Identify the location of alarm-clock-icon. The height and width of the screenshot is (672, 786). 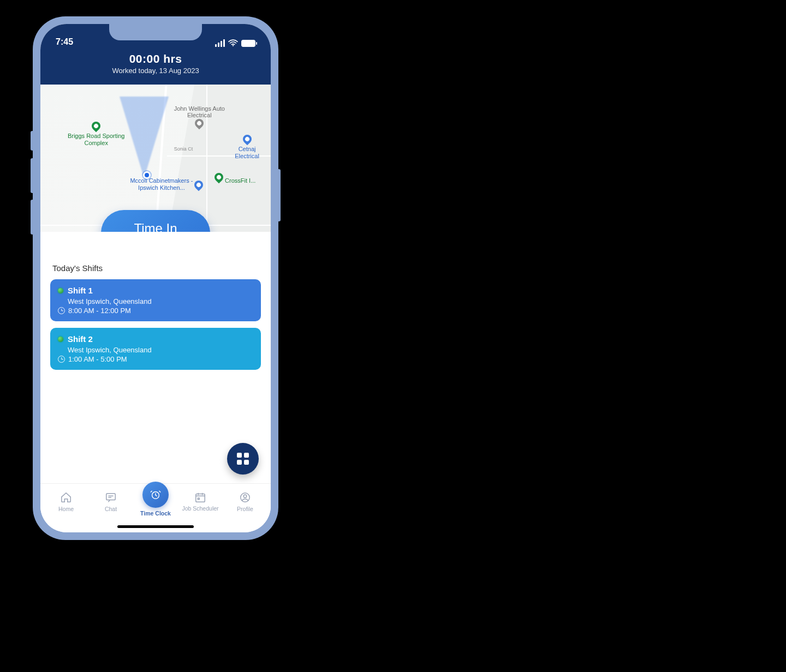
(156, 495).